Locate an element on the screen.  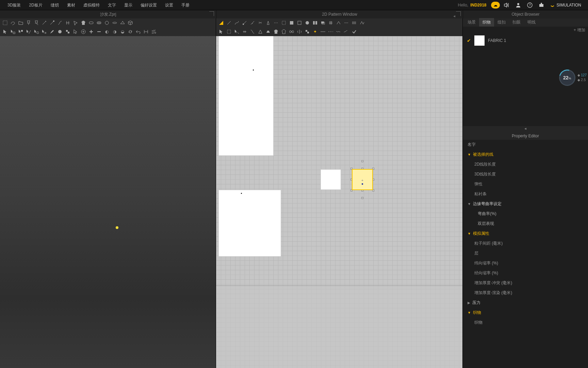
tape-icon is located at coordinates (91, 23).